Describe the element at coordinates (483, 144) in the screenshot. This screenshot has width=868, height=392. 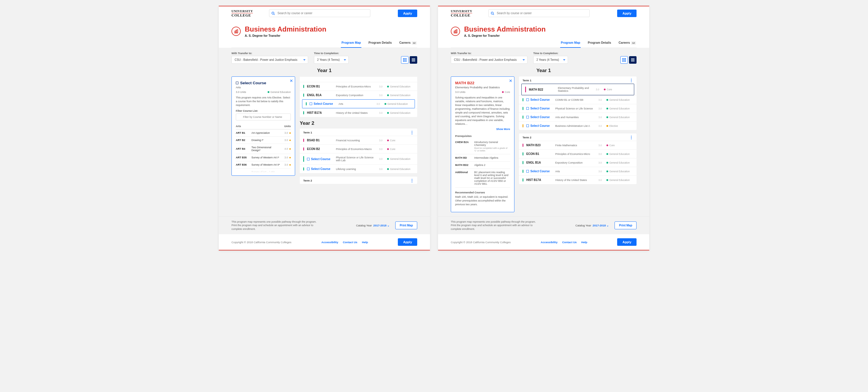
I see `course-detail-panel: ✕ MATH B22 Elementary Probability and St…` at that location.